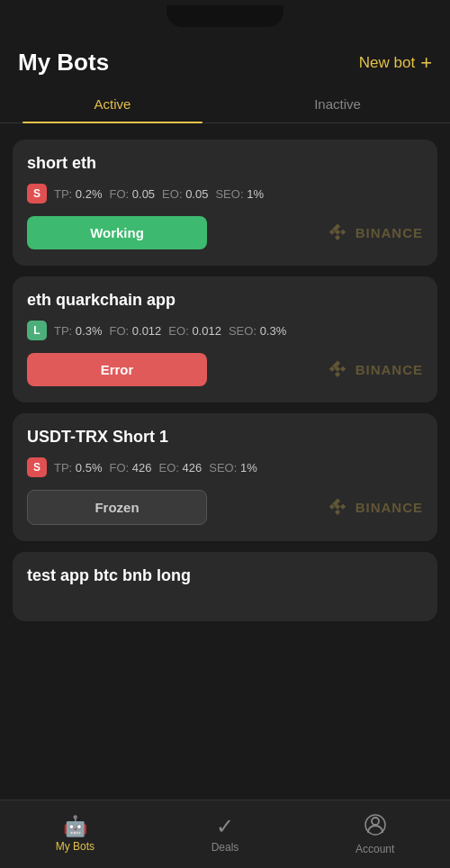 This screenshot has height=868, width=450. Describe the element at coordinates (225, 330) in the screenshot. I see `bot-params-2: L TP: 0.3% FO: 0.012 EO: 0.012 SEO: 0.3%` at that location.